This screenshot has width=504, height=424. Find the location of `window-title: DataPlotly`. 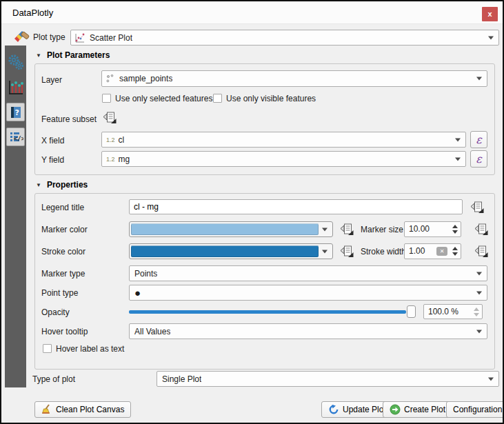

window-title: DataPlotly is located at coordinates (33, 12).